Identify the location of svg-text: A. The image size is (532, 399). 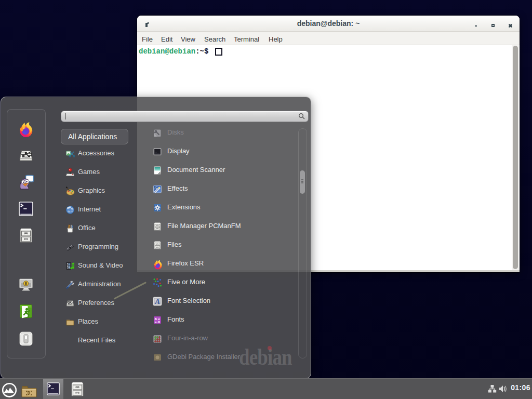
(157, 301).